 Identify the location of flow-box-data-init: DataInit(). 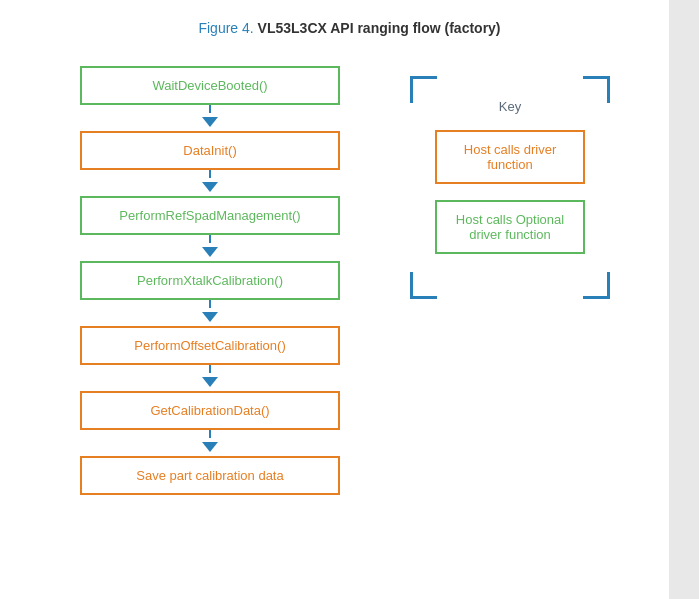
(210, 150).